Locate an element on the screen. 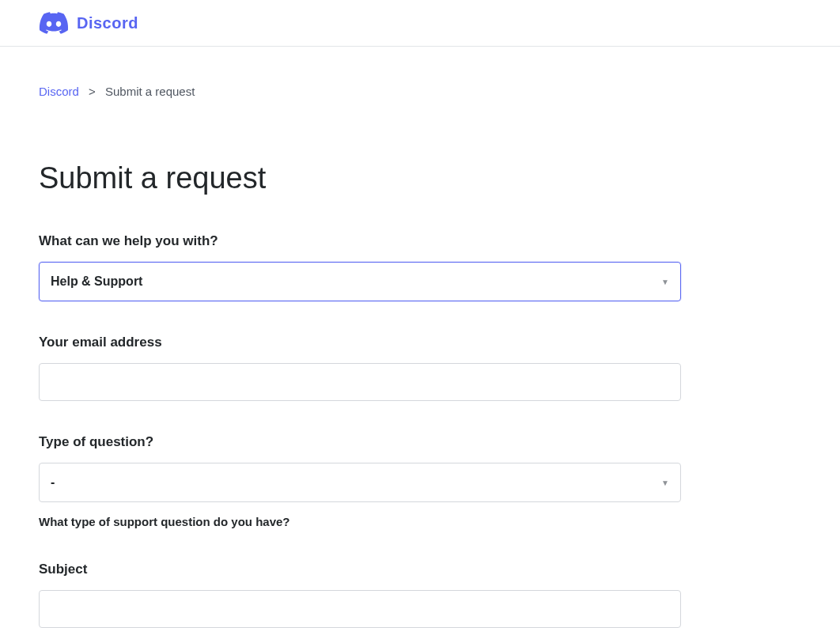  site-header: Discord is located at coordinates (420, 24).